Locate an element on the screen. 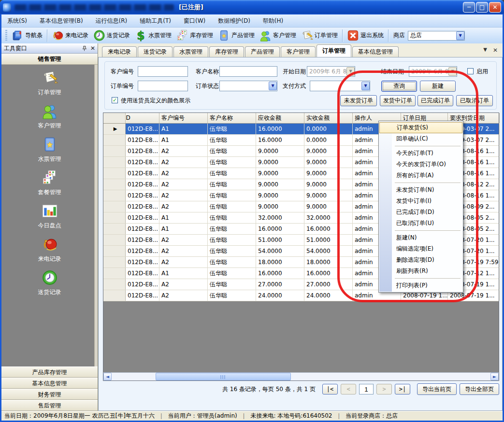 The height and width of the screenshot is (422, 504). context-menu-item: 打印列表(P) is located at coordinates (421, 286).